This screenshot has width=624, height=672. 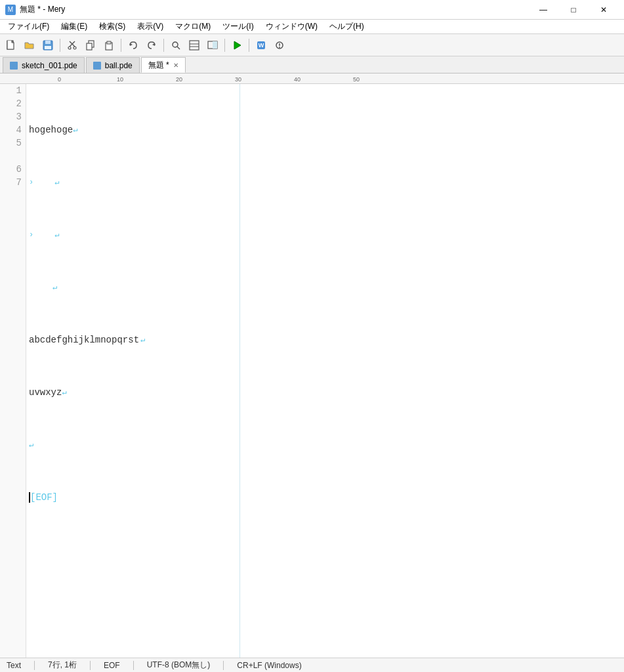 What do you see at coordinates (356, 79) in the screenshot?
I see `ruler-mark-50: 50` at bounding box center [356, 79].